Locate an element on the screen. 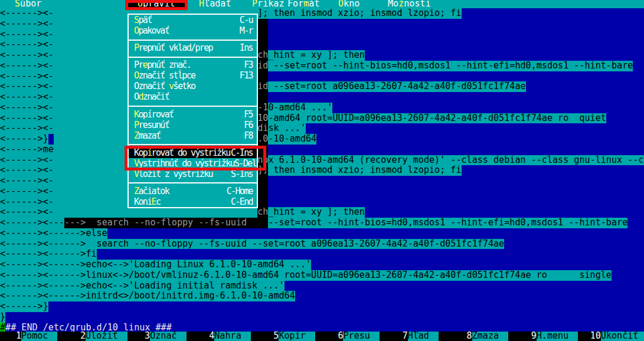 Image resolution: width=644 pixels, height=341 pixels. hotkey-letter: S is located at coordinates (18, 5).